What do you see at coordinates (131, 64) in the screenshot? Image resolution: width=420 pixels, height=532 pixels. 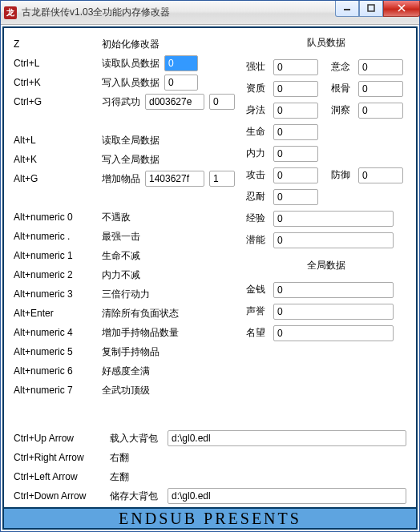 I see `action-label: 读取队员数据` at bounding box center [131, 64].